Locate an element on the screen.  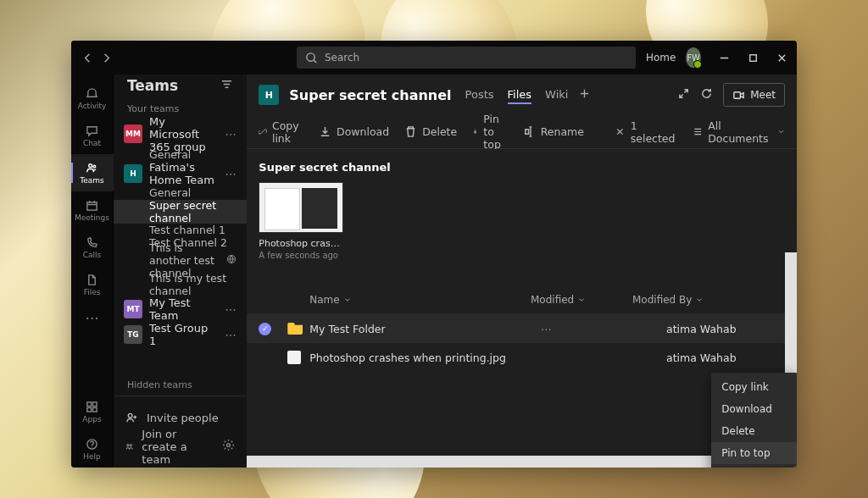
search-icon is located at coordinates (312, 58).